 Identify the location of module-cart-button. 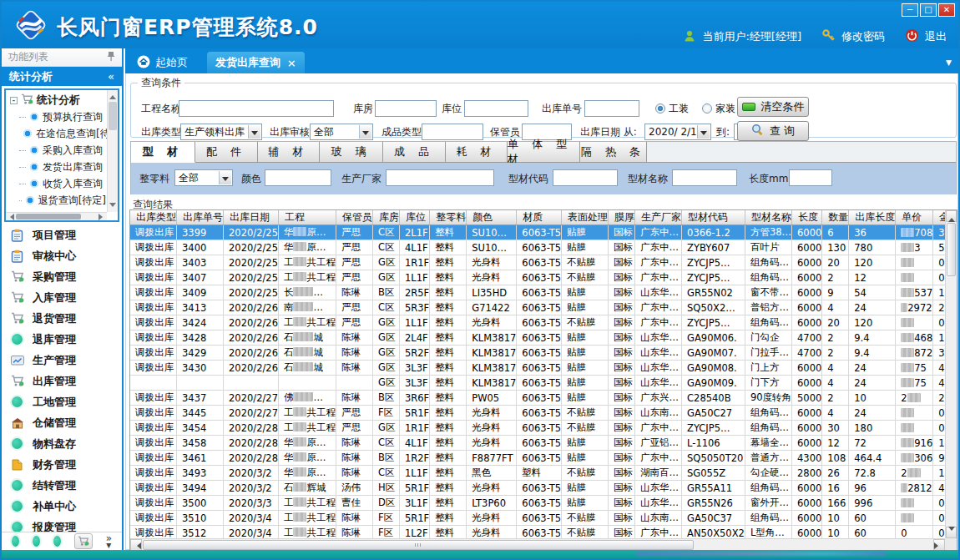
(83, 541).